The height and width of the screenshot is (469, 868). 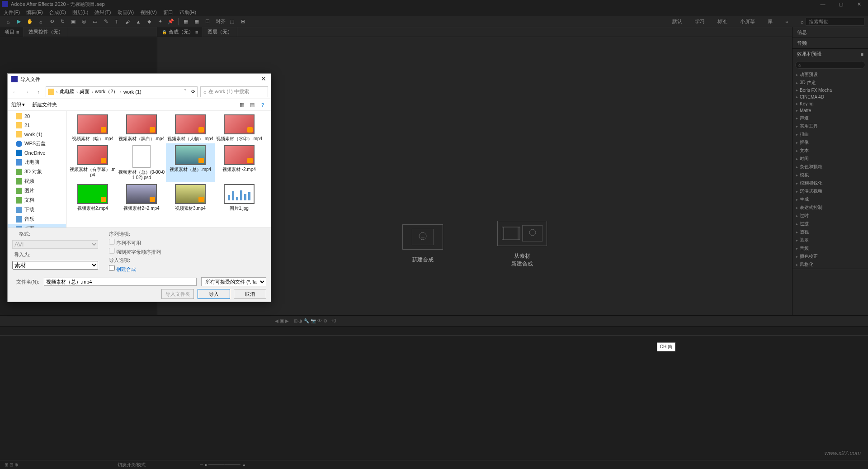 What do you see at coordinates (700, 22) in the screenshot?
I see `workspace-learn: 学习` at bounding box center [700, 22].